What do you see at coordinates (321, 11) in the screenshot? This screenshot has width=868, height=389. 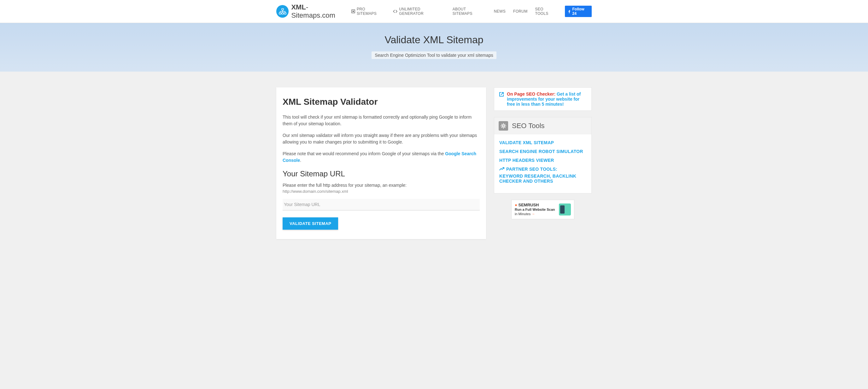 I see `logo-text: XML-Sitemaps.com` at bounding box center [321, 11].